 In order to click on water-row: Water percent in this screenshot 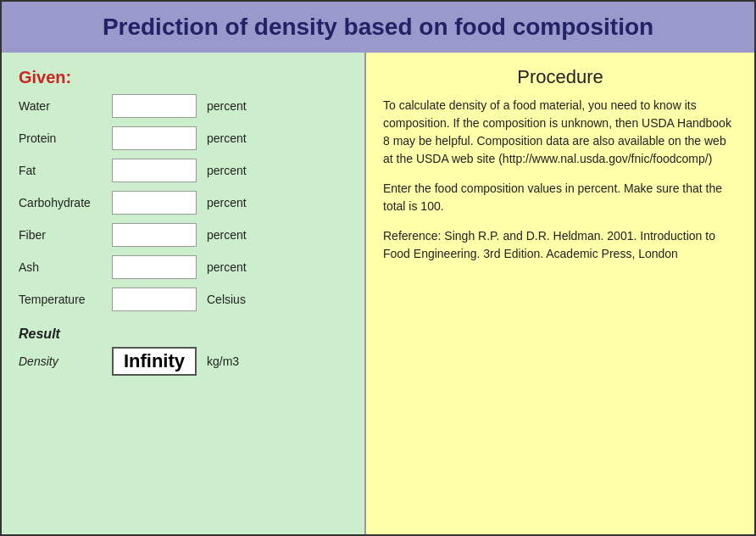, I will do `click(183, 106)`.